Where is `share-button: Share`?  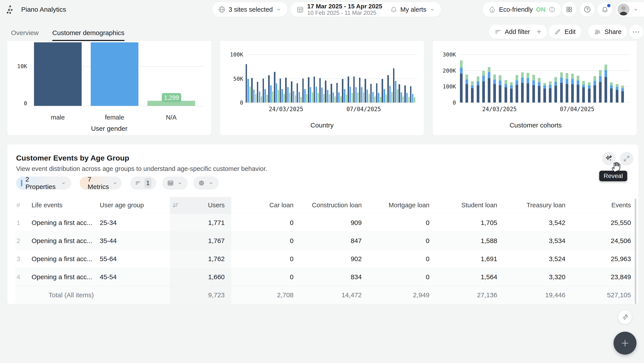 share-button: Share is located at coordinates (608, 32).